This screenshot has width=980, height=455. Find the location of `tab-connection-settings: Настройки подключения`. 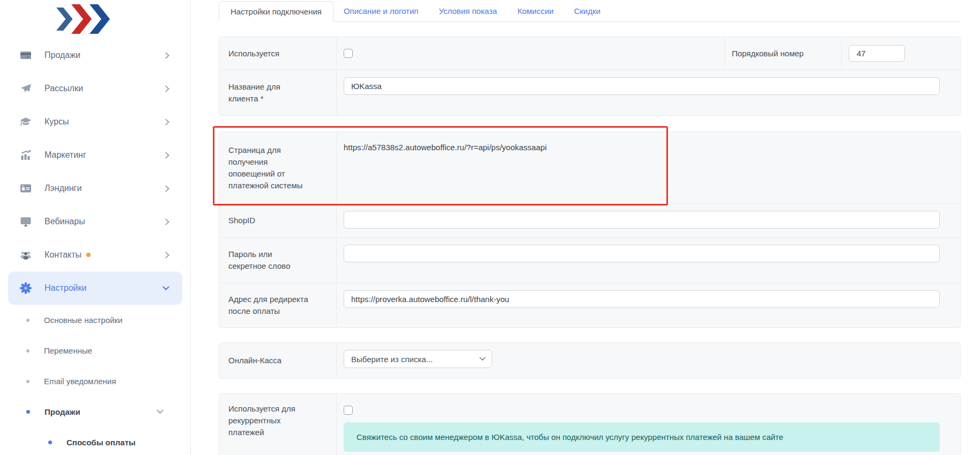

tab-connection-settings: Настройки подключения is located at coordinates (276, 12).